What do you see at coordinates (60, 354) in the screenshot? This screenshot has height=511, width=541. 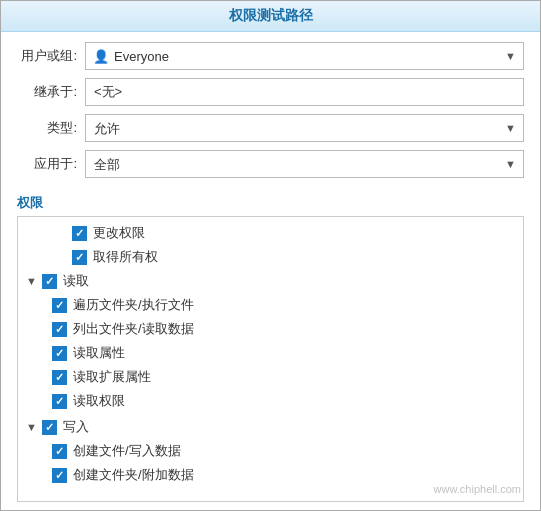 I see `checkbox-read-attrs` at bounding box center [60, 354].